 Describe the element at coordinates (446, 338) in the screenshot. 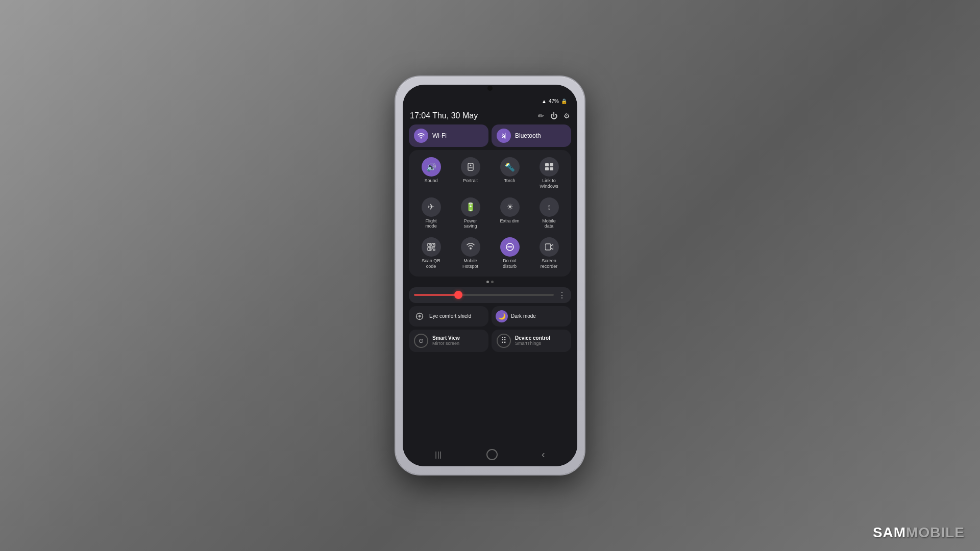

I see `smart-view-label: Smart View` at that location.